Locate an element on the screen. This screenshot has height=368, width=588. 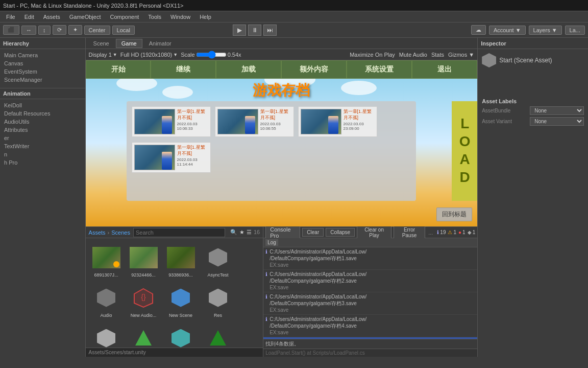
layers-btn: Layers ▼ is located at coordinates (545, 30).